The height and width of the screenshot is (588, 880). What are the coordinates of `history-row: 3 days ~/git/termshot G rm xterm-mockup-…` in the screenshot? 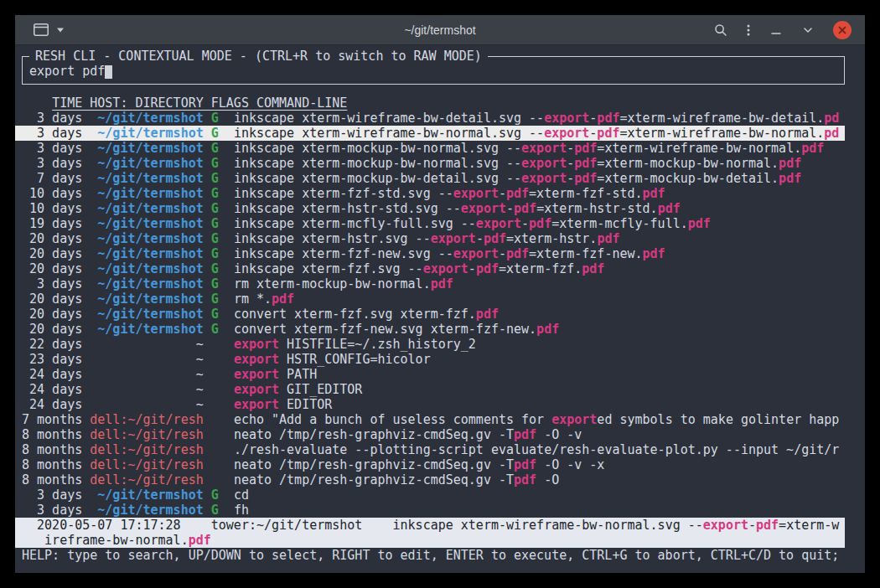 It's located at (430, 284).